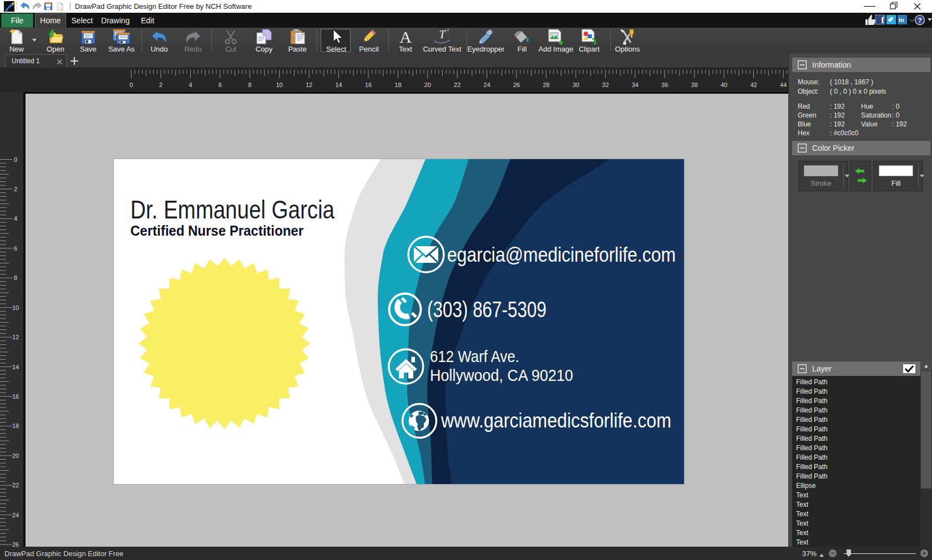 The height and width of the screenshot is (560, 932). I want to click on svg-text: Certified Nurse Practitioner, so click(217, 231).